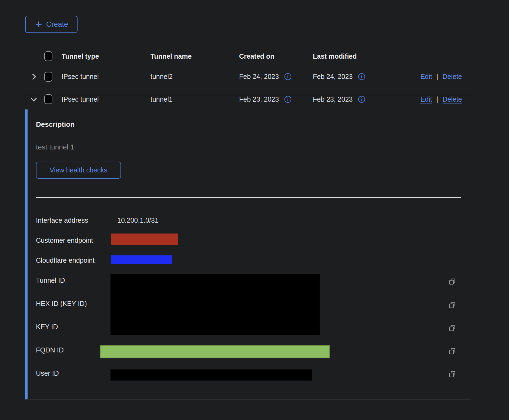 The height and width of the screenshot is (420, 509). Describe the element at coordinates (195, 56) in the screenshot. I see `column-header-tunnel-name: Tunnel name` at that location.